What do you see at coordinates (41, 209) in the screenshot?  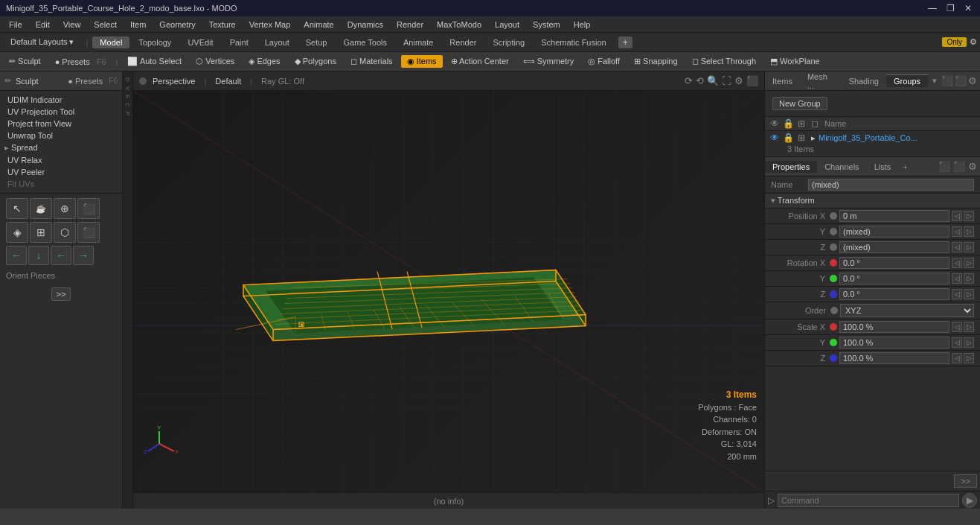 I see `rotate-icon-button: ☕` at bounding box center [41, 209].